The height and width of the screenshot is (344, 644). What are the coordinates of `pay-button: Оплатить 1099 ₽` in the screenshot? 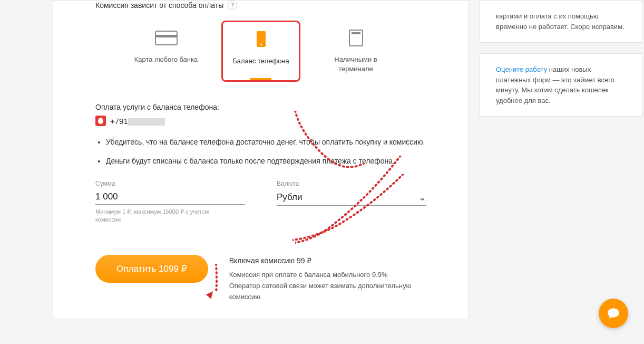 It's located at (152, 269).